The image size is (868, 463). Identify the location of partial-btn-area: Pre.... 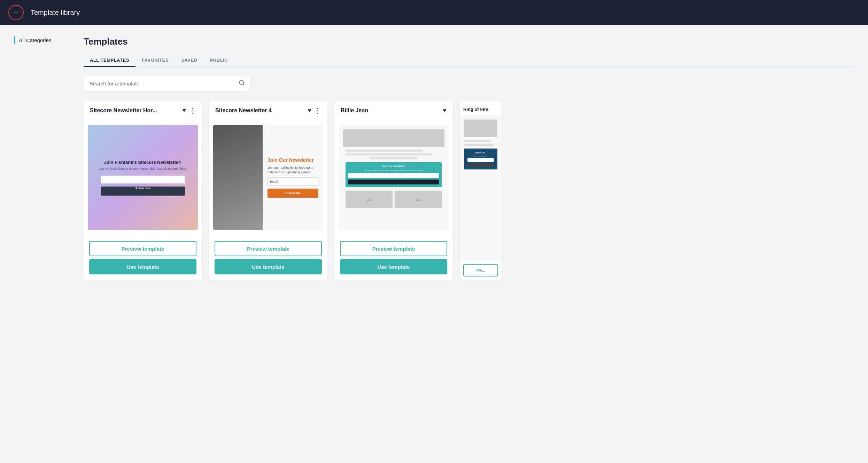
(481, 270).